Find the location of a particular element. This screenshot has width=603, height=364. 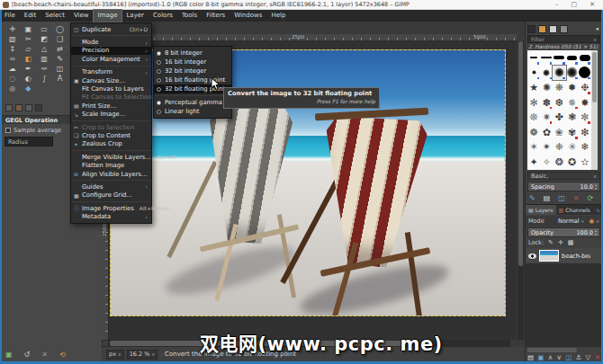

text-tool-icon: A is located at coordinates (60, 79).